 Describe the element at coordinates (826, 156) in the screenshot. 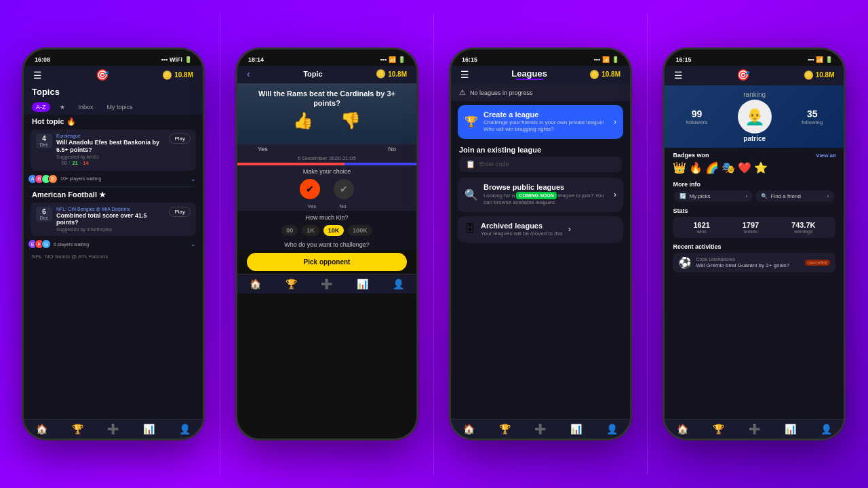

I see `view-all-btn: View all` at that location.